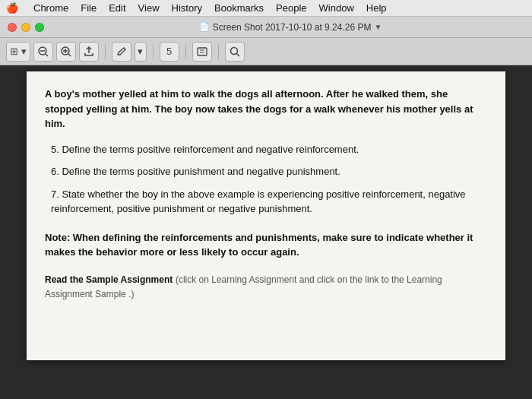 The width and height of the screenshot is (532, 399). Describe the element at coordinates (18, 52) in the screenshot. I see `view-select: ⊞ ▾` at that location.